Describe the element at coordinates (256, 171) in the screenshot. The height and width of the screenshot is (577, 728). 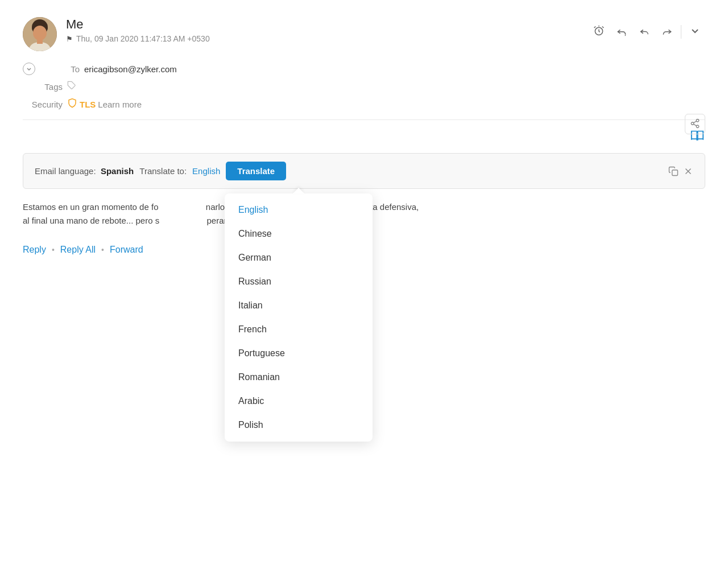
I see `translate-button: Translate` at that location.